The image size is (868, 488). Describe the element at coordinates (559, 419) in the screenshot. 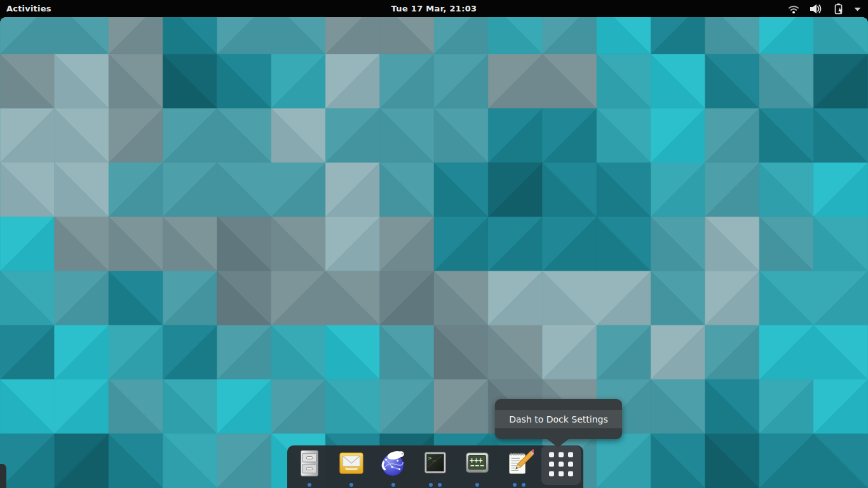

I see `menu-item-dash-to-dock-settings: Dash to Dock Settings` at that location.